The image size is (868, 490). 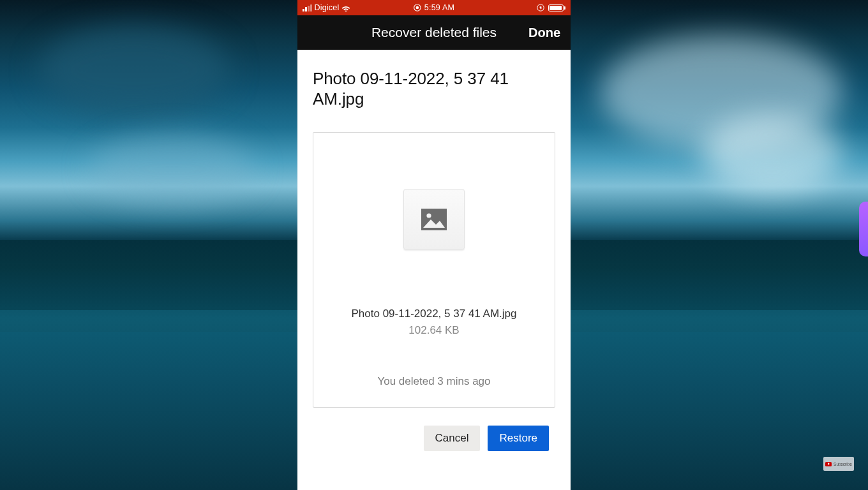 What do you see at coordinates (518, 438) in the screenshot?
I see `restore-button: Restore` at bounding box center [518, 438].